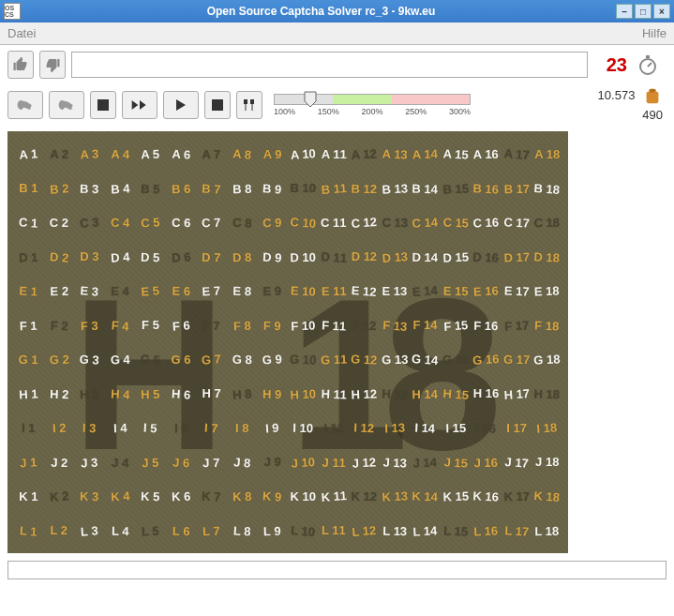 Image resolution: width=674 pixels, height=616 pixels. I want to click on captcha-cell: C 3, so click(90, 223).